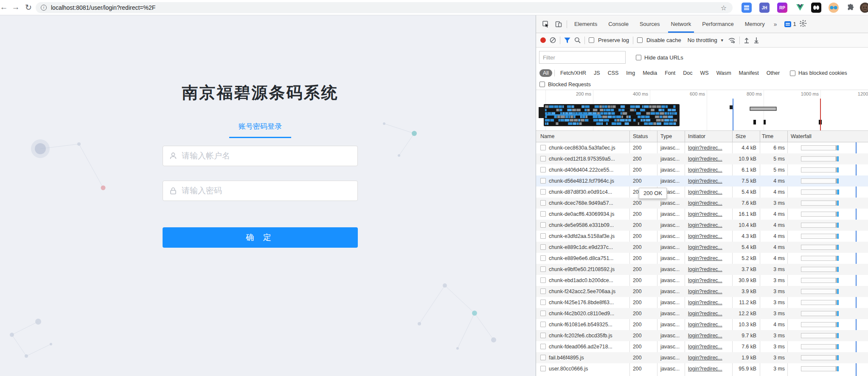  Describe the element at coordinates (747, 40) in the screenshot. I see `import-har-icon` at that location.